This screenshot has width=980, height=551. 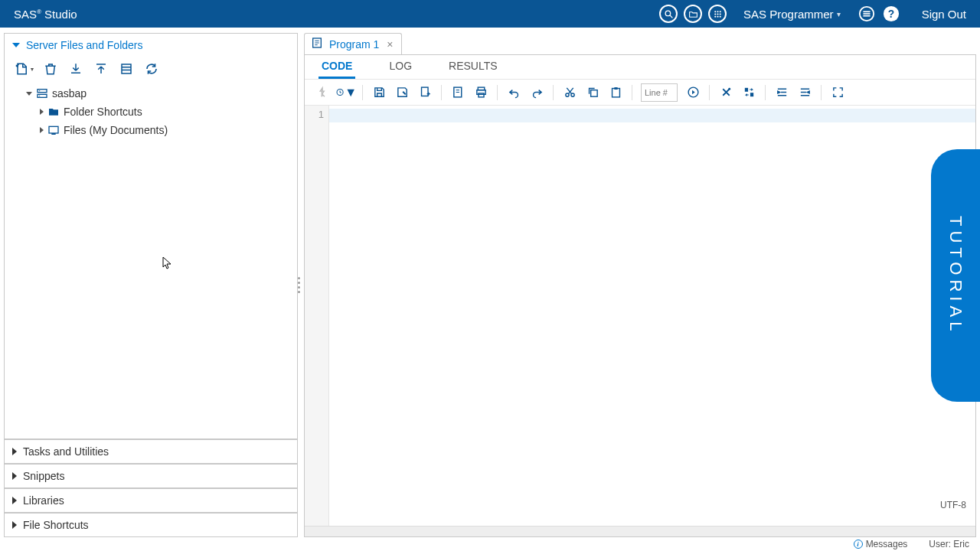 I want to click on program-icon, so click(x=317, y=44).